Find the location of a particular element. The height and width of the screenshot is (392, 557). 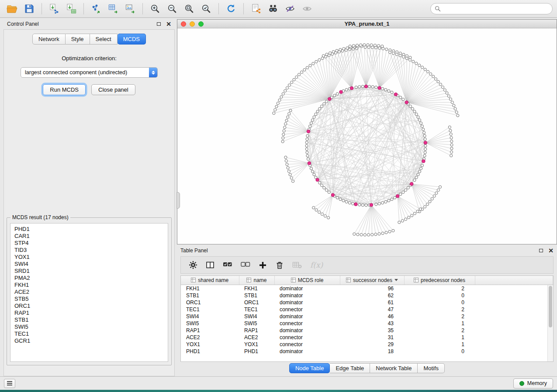

zoom-out-button is located at coordinates (172, 9).